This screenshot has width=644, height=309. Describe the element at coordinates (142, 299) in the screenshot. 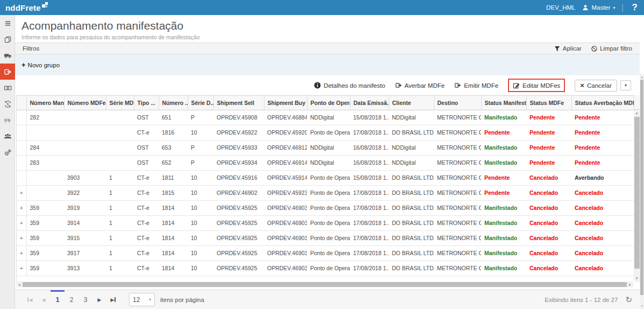

I see `page-size-select: 12 ▾` at that location.